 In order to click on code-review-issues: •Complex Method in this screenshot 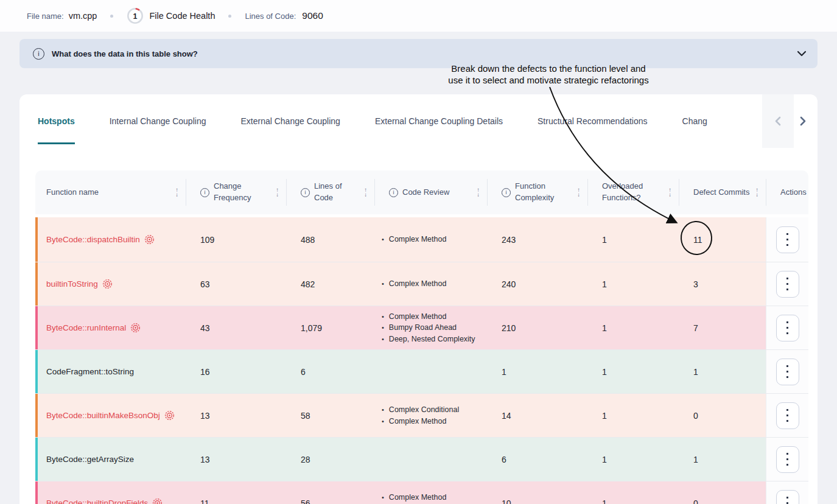, I will do `click(414, 284)`.